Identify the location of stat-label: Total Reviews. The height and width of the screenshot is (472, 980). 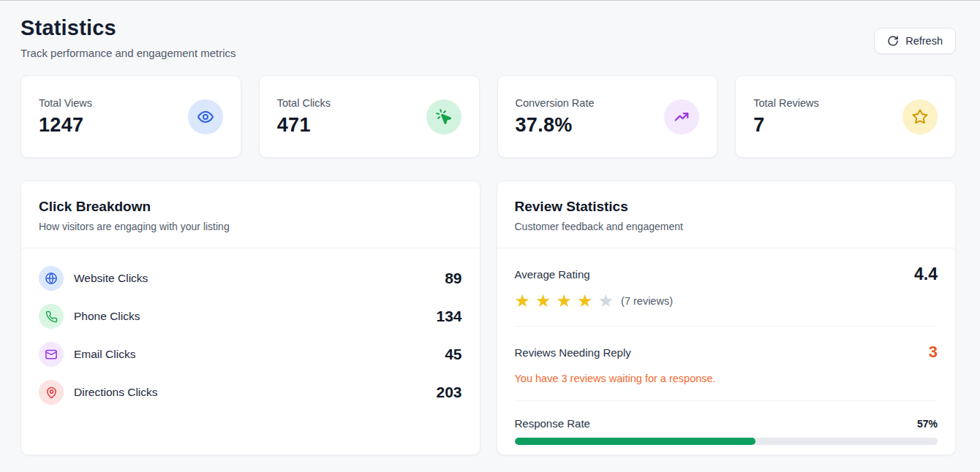
(785, 103).